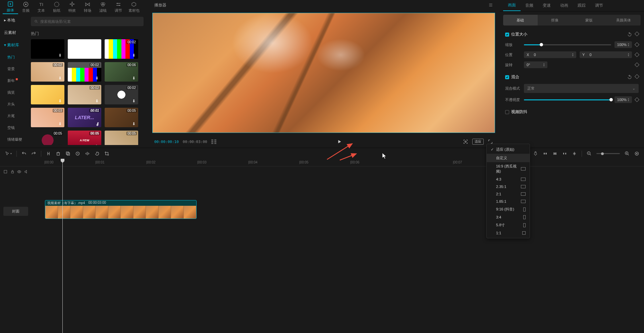  Describe the element at coordinates (466, 142) in the screenshot. I see `scan-icon` at that location.